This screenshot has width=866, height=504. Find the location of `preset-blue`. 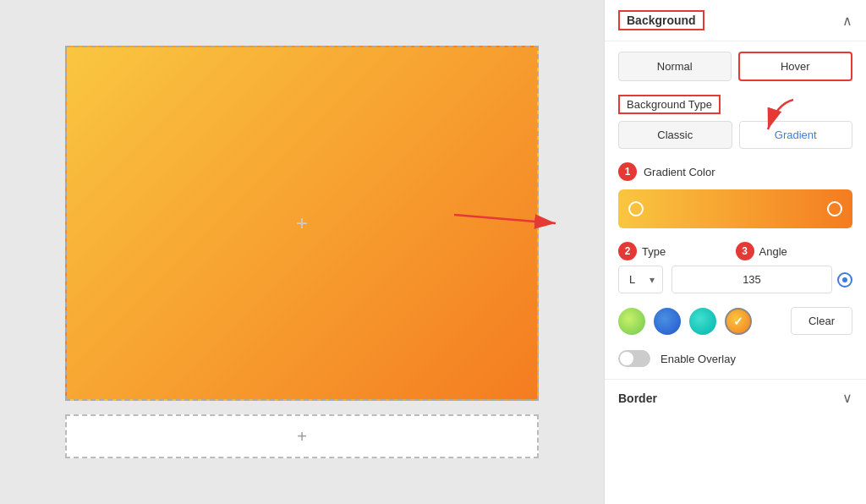

preset-blue is located at coordinates (667, 321).